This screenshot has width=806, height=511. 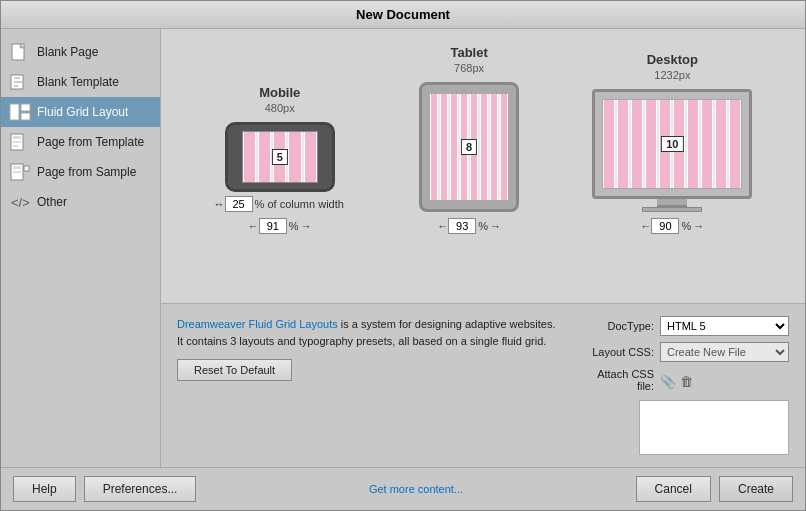 I want to click on mobile-width-unit: %, so click(x=294, y=226).